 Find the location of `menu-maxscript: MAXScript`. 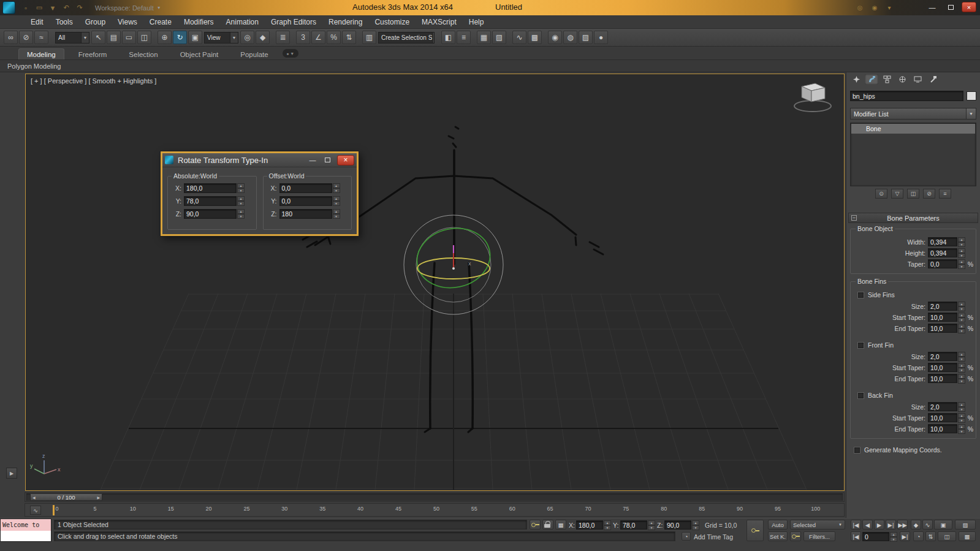

menu-maxscript: MAXScript is located at coordinates (439, 22).